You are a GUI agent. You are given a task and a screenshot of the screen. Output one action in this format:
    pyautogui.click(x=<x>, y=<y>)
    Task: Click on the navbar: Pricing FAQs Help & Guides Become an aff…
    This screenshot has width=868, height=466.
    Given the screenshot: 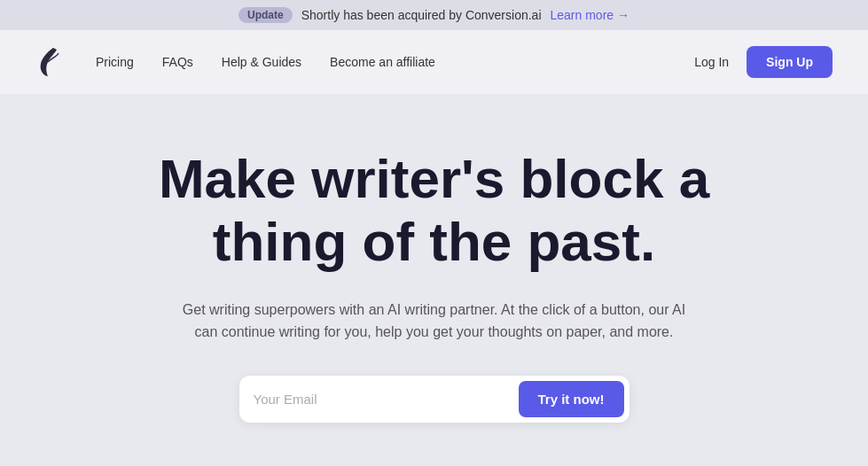 What is the action you would take?
    pyautogui.click(x=434, y=62)
    